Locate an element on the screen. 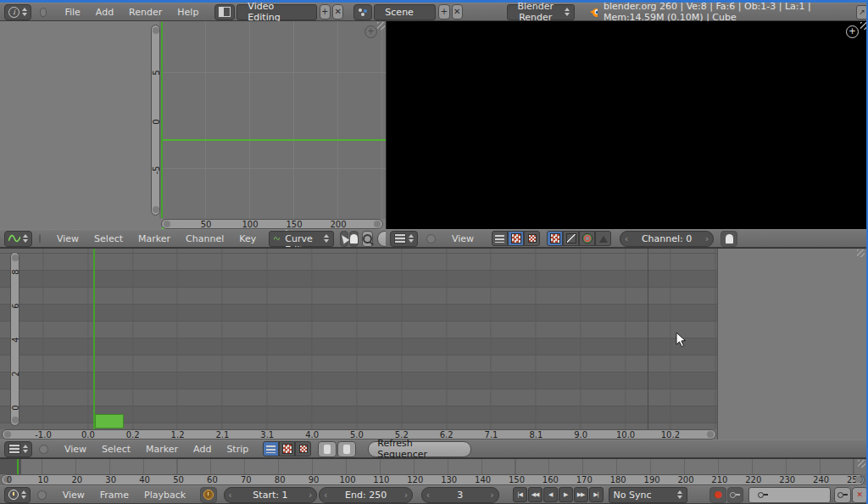 The height and width of the screenshot is (504, 868). auto-keyframe-button is located at coordinates (736, 496).